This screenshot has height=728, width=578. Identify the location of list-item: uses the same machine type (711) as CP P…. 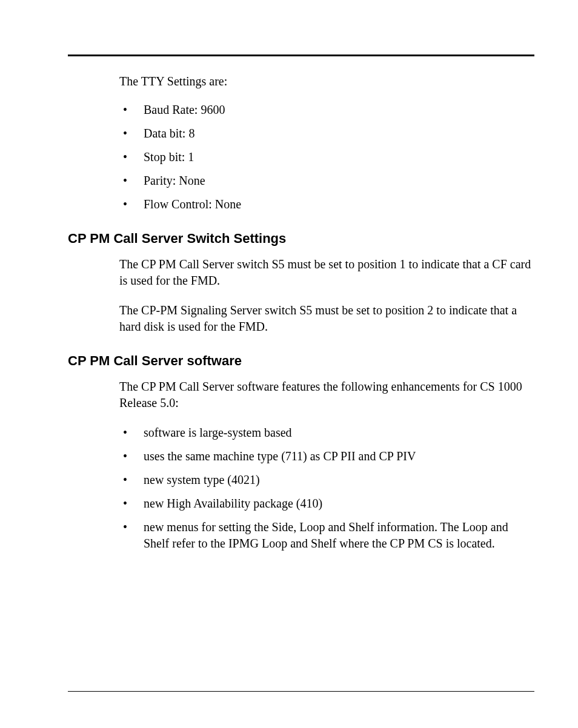
(327, 457).